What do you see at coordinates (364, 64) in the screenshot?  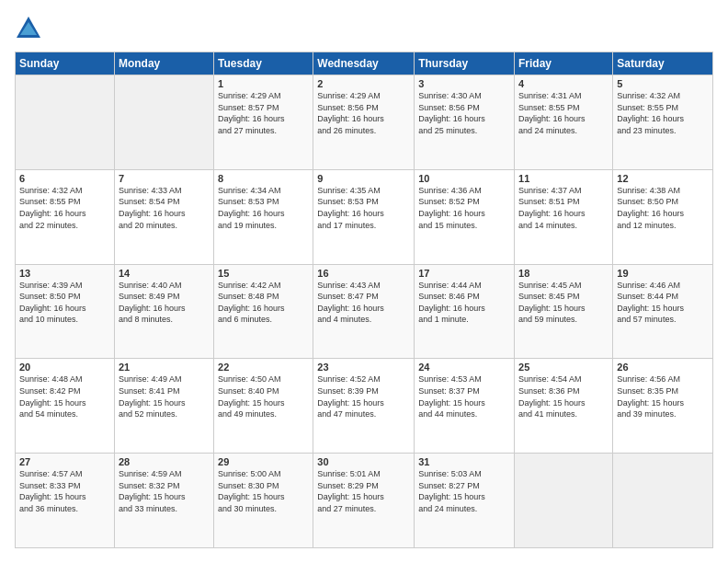 I see `calendar-header-row: SundayMondayTuesdayWednesdayThursdayFrid…` at bounding box center [364, 64].